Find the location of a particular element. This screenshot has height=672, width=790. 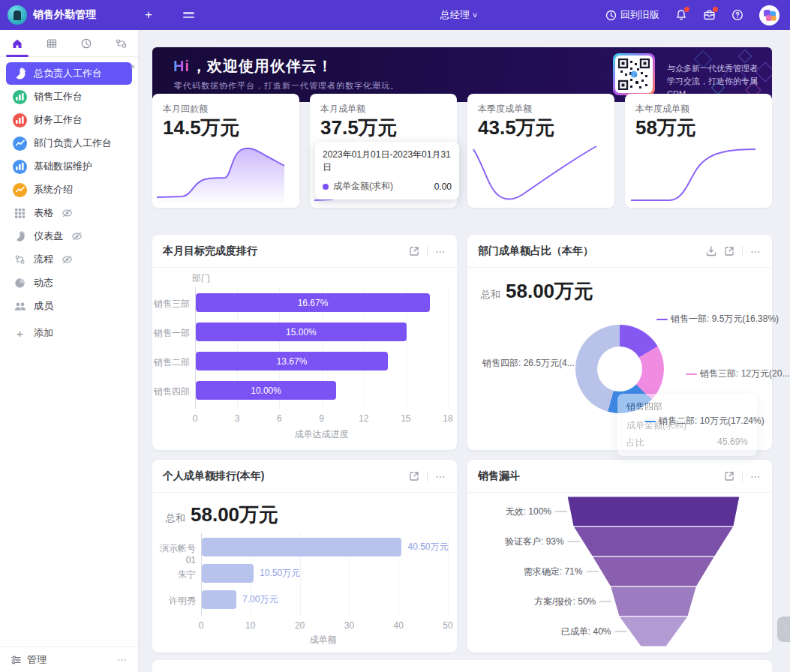

chevron-down-icon: ˅ is located at coordinates (475, 15).